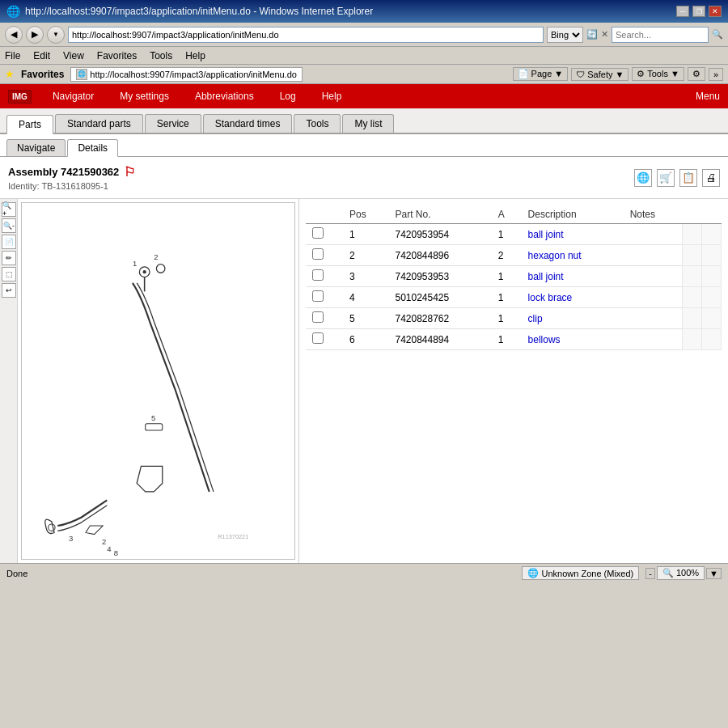 The width and height of the screenshot is (728, 728). What do you see at coordinates (440, 215) in the screenshot?
I see `col-header-partno: Part No.` at bounding box center [440, 215].